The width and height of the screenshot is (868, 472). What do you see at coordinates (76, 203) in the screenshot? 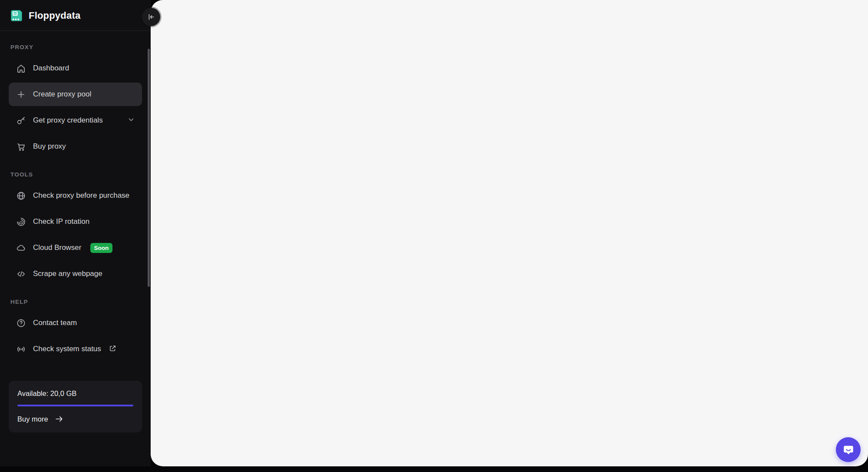
I see `sidebar-nav: PROXY Dashboard Create proxy pool Get pr…` at bounding box center [76, 203].